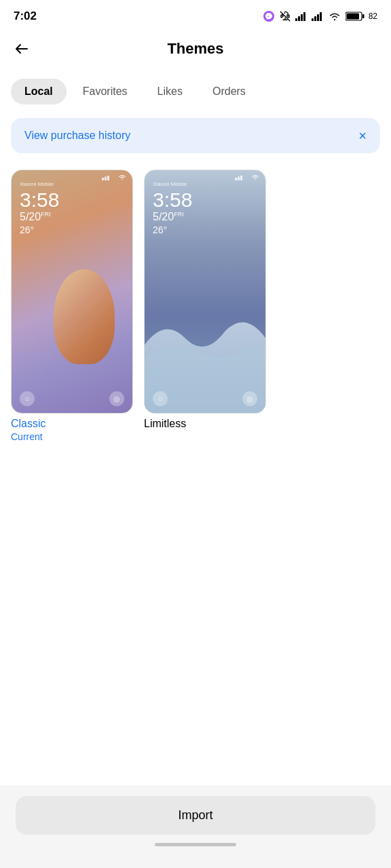  Describe the element at coordinates (72, 292) in the screenshot. I see `classic-background: Xiaomi Mobile 3:58 5/20FRI 26° ○ ◎` at that location.